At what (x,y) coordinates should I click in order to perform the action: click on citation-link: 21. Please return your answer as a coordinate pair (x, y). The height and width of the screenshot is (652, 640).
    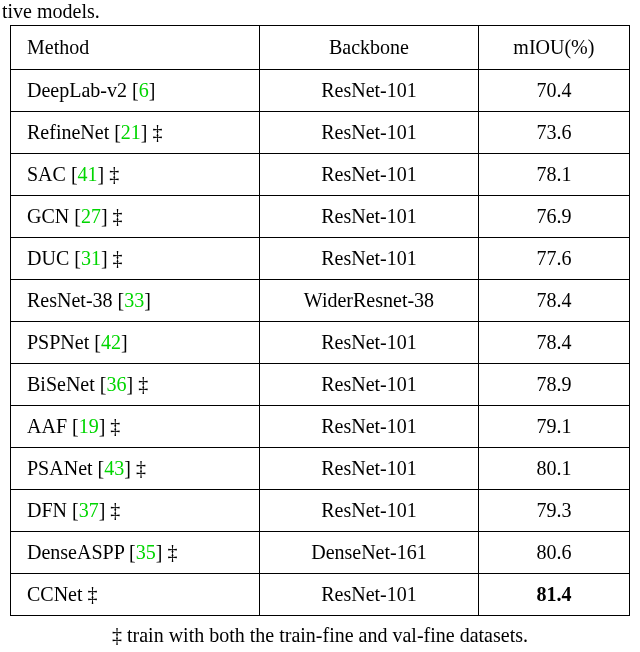
    Looking at the image, I should click on (131, 132).